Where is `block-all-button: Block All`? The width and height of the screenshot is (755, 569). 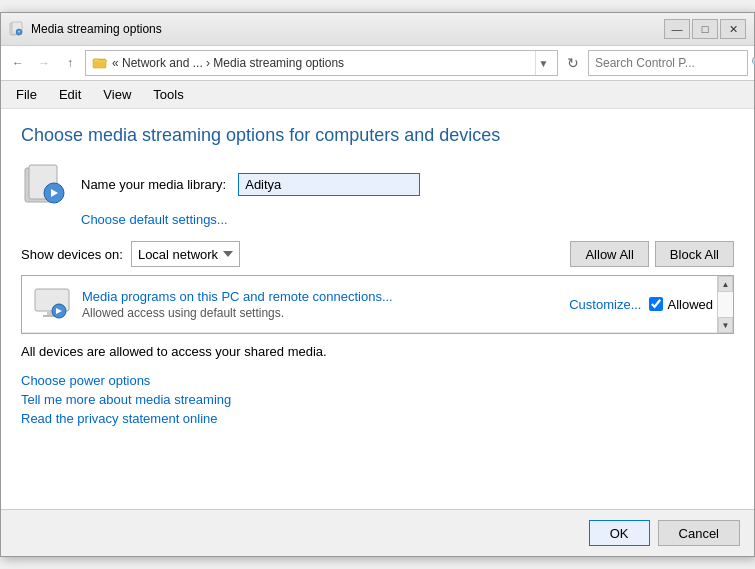 block-all-button: Block All is located at coordinates (694, 254).